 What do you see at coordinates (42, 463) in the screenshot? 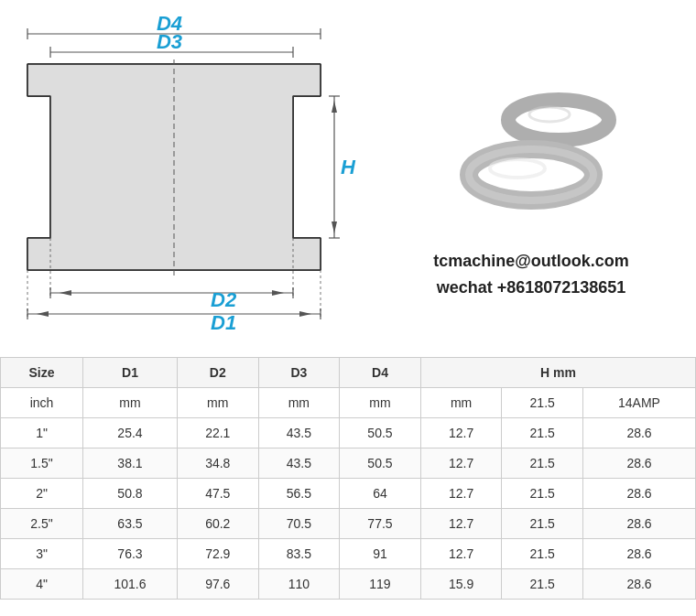
I see `table-cell: 1.5"` at bounding box center [42, 463].